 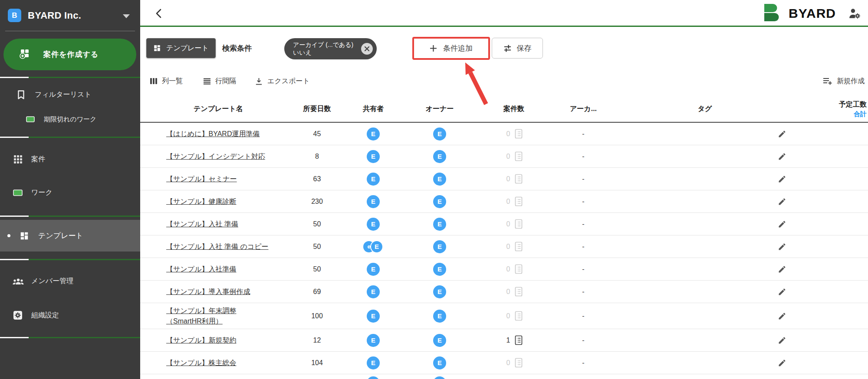 I want to click on sidebar-item-filter-list: フィルターリスト, so click(x=70, y=95).